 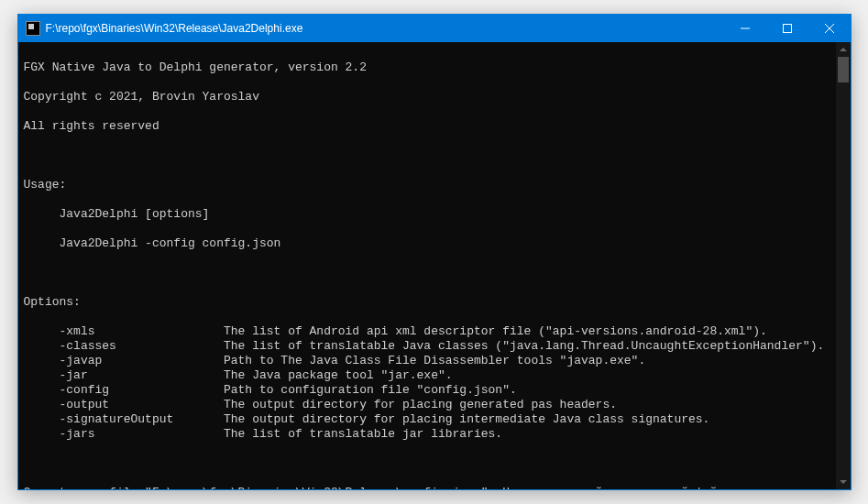 What do you see at coordinates (434, 28) in the screenshot?
I see `titlebar: F:\repo\fgx\Binaries\Win32\Release\Java2…` at bounding box center [434, 28].